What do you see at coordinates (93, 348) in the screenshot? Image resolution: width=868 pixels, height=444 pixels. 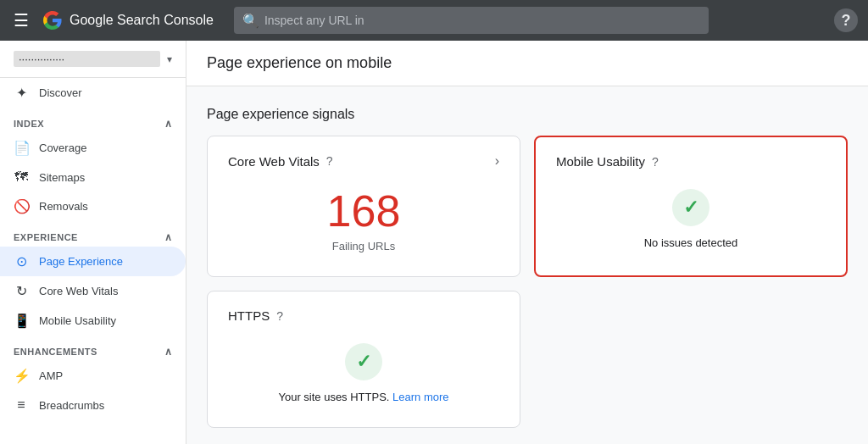 I see `sidebar-section-enhancements: Enhancements ∧` at bounding box center [93, 348].